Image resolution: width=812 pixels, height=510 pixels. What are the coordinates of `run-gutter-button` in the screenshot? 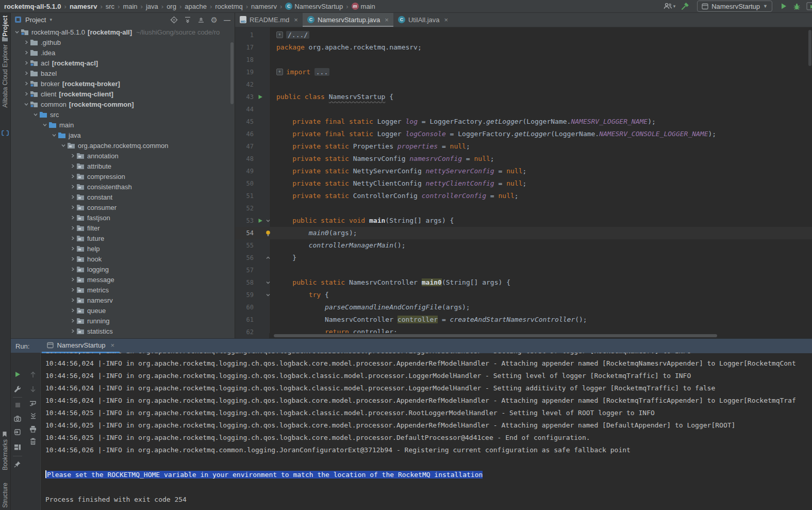 It's located at (260, 221).